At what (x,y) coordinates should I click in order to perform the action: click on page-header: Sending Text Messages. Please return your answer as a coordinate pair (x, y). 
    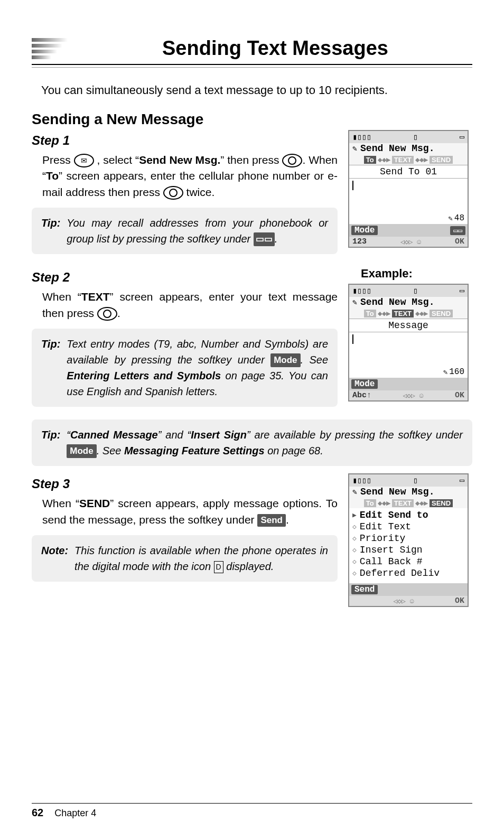
    Looking at the image, I should click on (252, 49).